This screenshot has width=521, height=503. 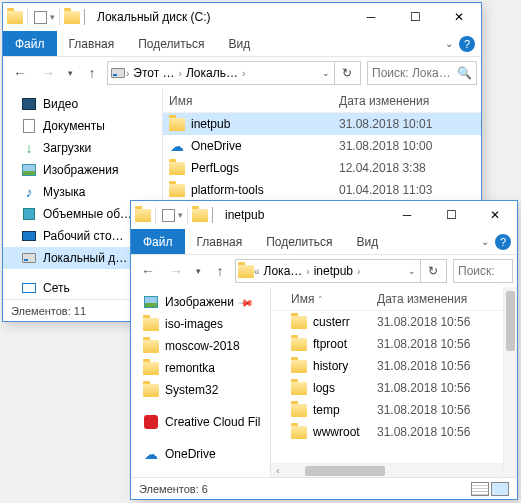 I want to click on navigation-bar: ← → ▾ ↑ « Лока…› inetpub› ⌄ ↻ Поиск:, so click(x=324, y=271).